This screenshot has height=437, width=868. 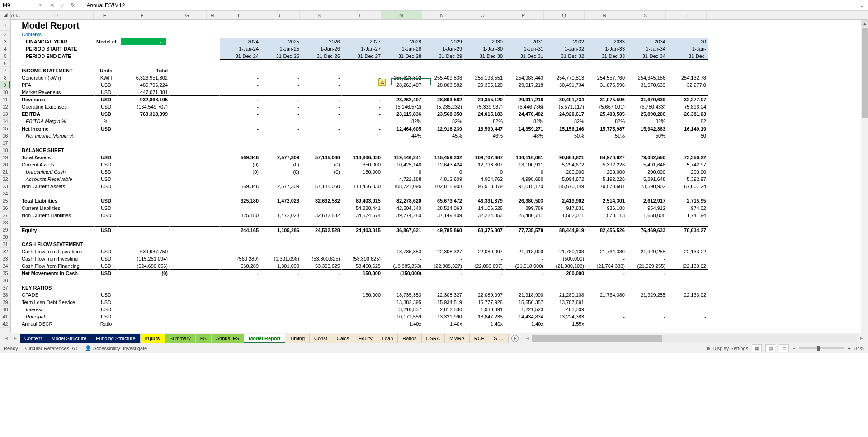 What do you see at coordinates (605, 15) in the screenshot?
I see `col-header: R` at bounding box center [605, 15].